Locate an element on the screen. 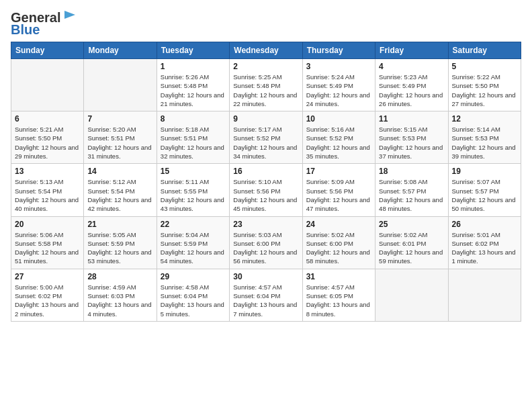  day-number: 28 is located at coordinates (120, 277).